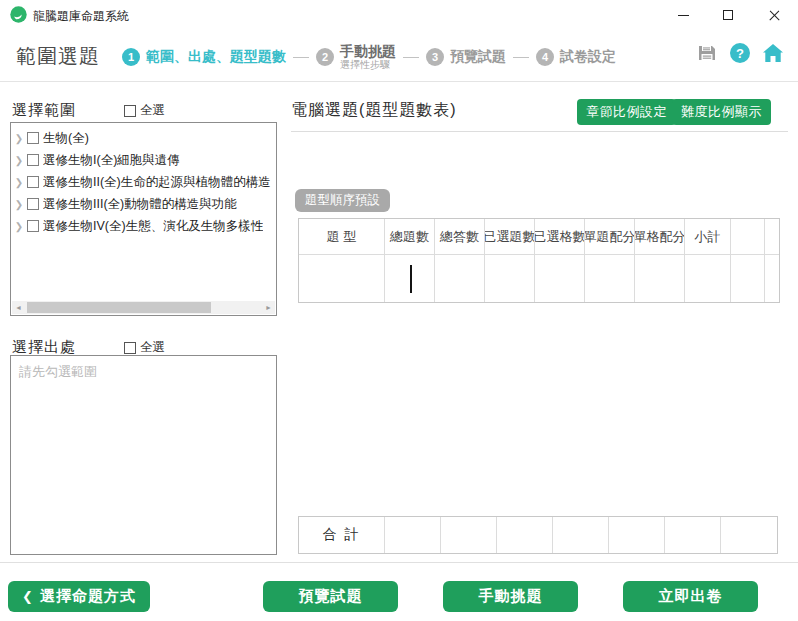 The image size is (798, 621). Describe the element at coordinates (342, 535) in the screenshot. I see `total-row-label: 合 計` at that location.